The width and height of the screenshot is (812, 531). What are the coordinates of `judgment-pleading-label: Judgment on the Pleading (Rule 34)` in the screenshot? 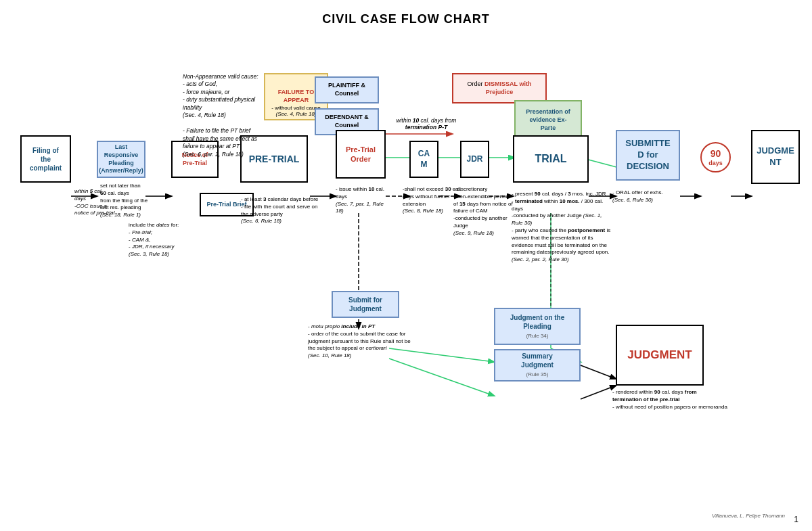 It's located at (537, 326).